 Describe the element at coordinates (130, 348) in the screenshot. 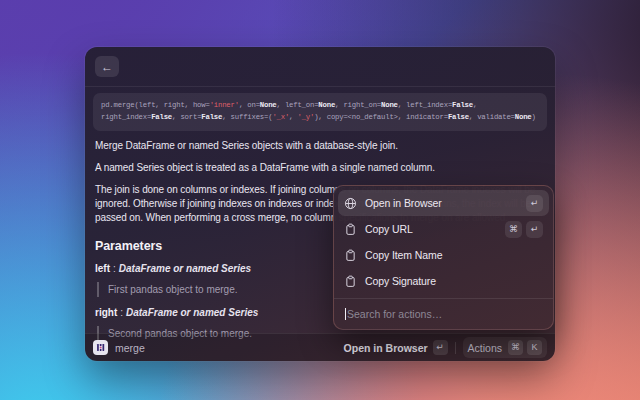

I see `result-label: merge` at that location.